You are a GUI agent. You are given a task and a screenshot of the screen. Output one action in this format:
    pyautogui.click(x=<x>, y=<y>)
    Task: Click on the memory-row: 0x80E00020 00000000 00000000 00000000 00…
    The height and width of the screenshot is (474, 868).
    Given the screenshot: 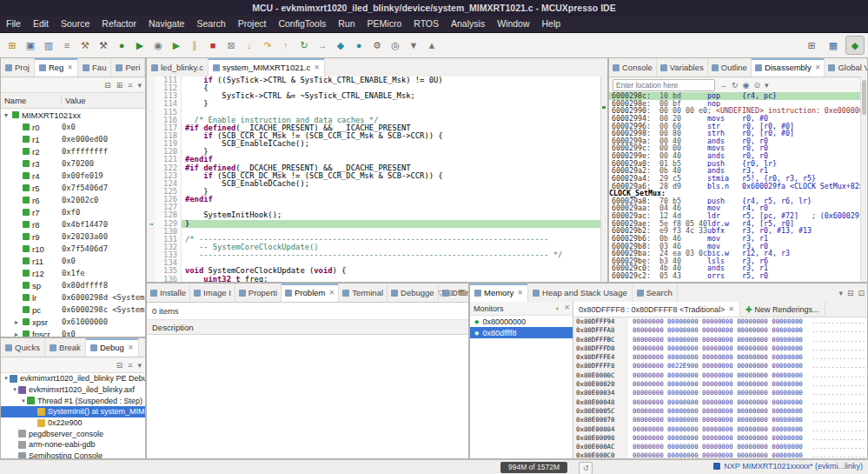 What is the action you would take?
    pyautogui.click(x=720, y=384)
    